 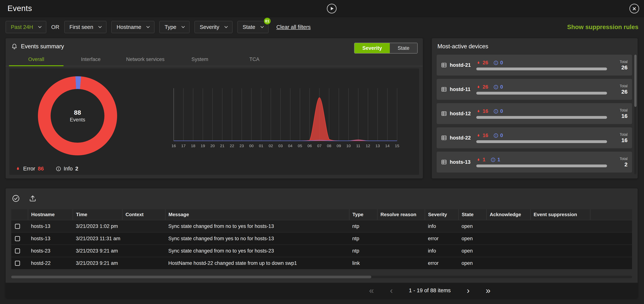 What do you see at coordinates (144, 215) in the screenshot?
I see `column-header-context: Context` at bounding box center [144, 215].